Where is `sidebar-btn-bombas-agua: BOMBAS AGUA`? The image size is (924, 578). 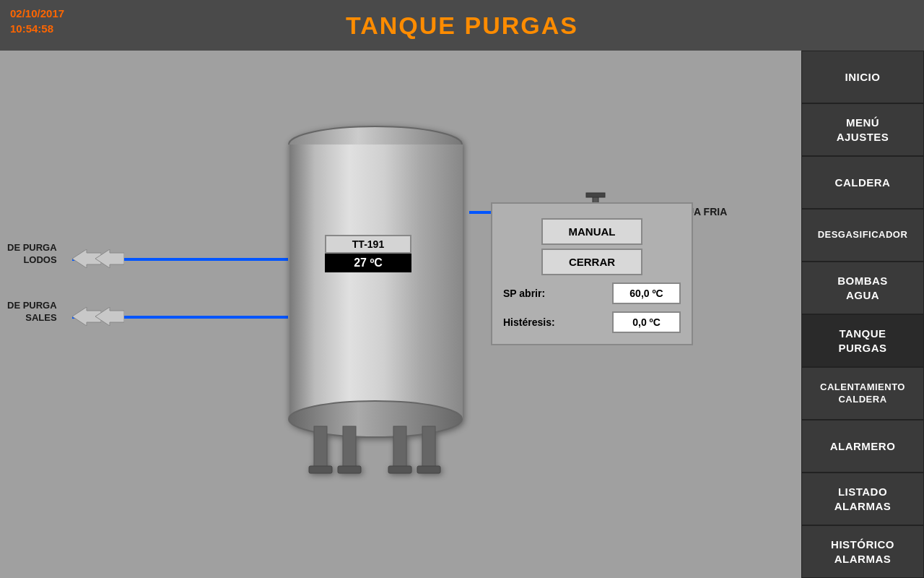 sidebar-btn-bombas-agua: BOMBAS AGUA is located at coordinates (863, 288).